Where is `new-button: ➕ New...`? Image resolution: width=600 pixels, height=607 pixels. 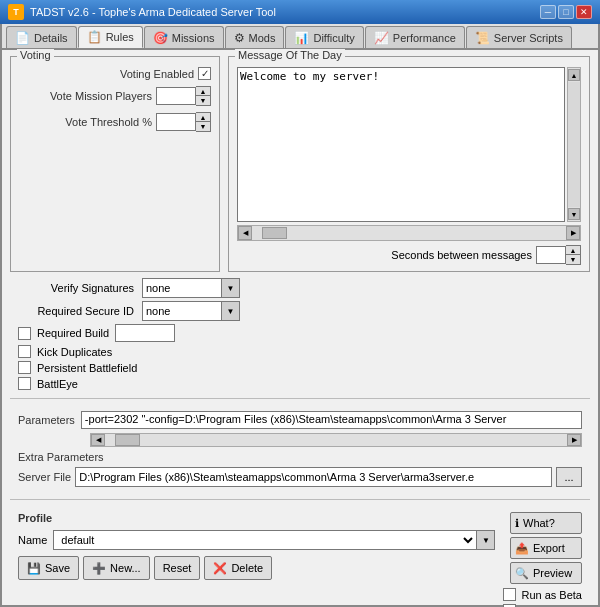 new-button: ➕ New... is located at coordinates (116, 568).